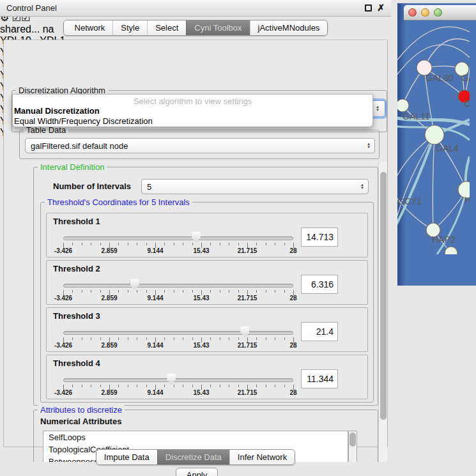 The width and height of the screenshot is (476, 476). I want to click on attribute-list-item: SelfLoops, so click(196, 437).